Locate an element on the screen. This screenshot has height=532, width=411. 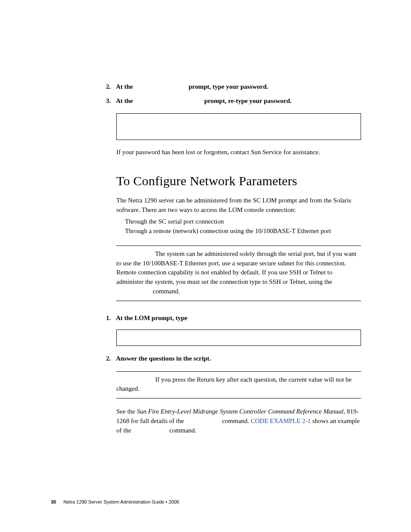
ref-a: See the is located at coordinates (127, 411).